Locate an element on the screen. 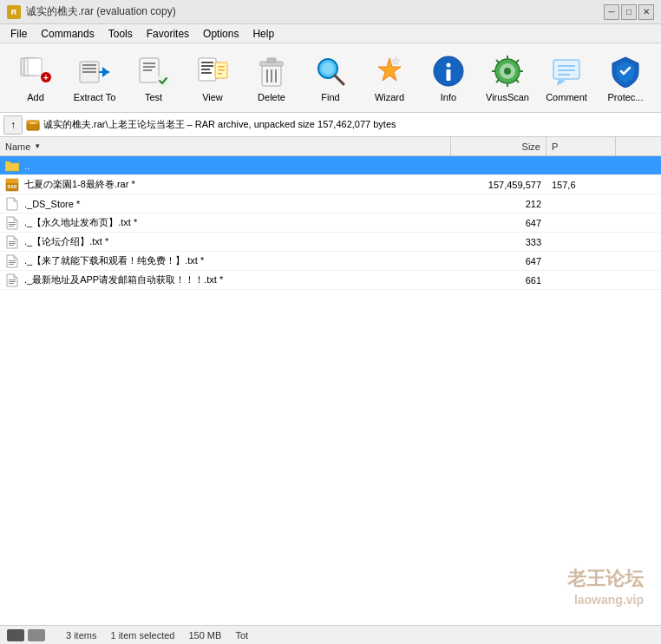 This screenshot has width=661, height=644. file-name-cell: RAR 七夏の楽園1-8最終巻.rar * is located at coordinates (226, 184).